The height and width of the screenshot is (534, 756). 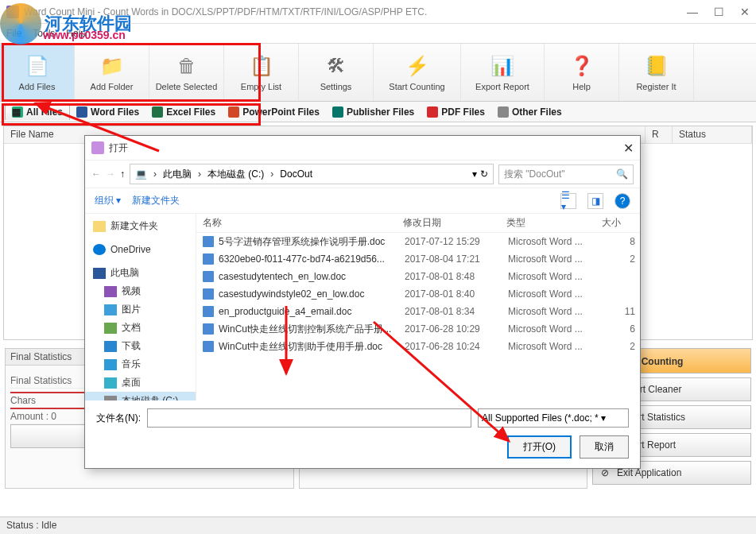 I want to click on organize-menu: 组织 ▾, so click(x=108, y=200).